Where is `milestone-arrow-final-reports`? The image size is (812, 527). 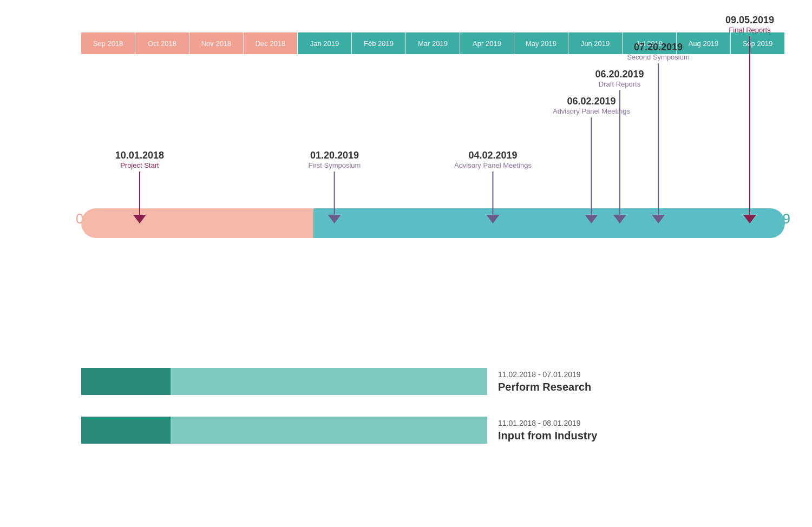 milestone-arrow-final-reports is located at coordinates (750, 219).